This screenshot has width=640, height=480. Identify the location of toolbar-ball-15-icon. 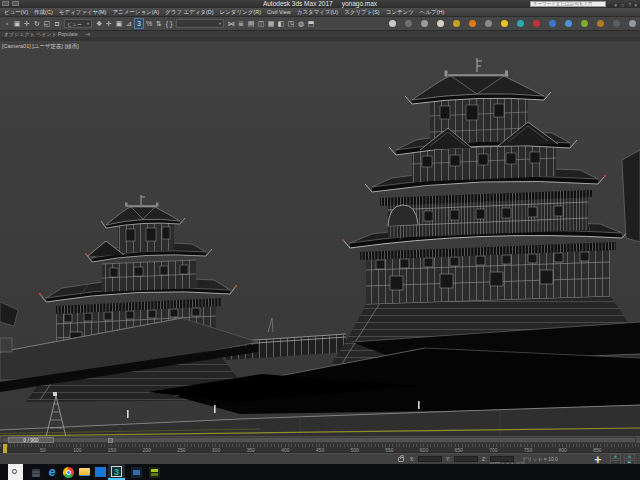
(616, 24).